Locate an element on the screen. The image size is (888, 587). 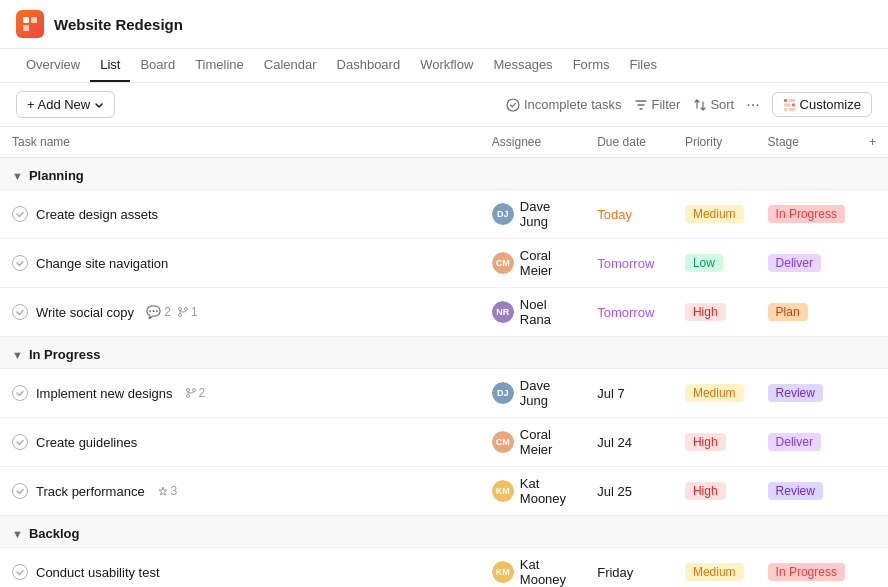
tab-overview: Overview is located at coordinates (53, 66).